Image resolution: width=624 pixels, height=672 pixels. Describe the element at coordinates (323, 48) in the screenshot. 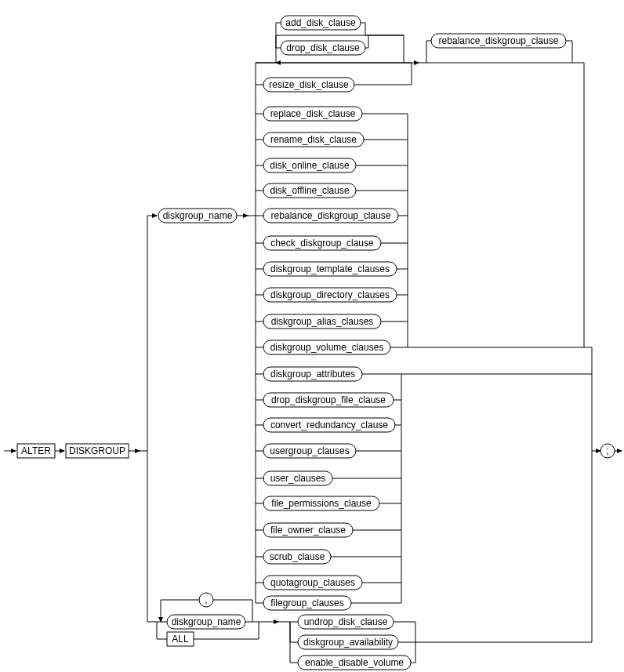

I see `drop-disk-clause-text: drop_disk_clause` at that location.